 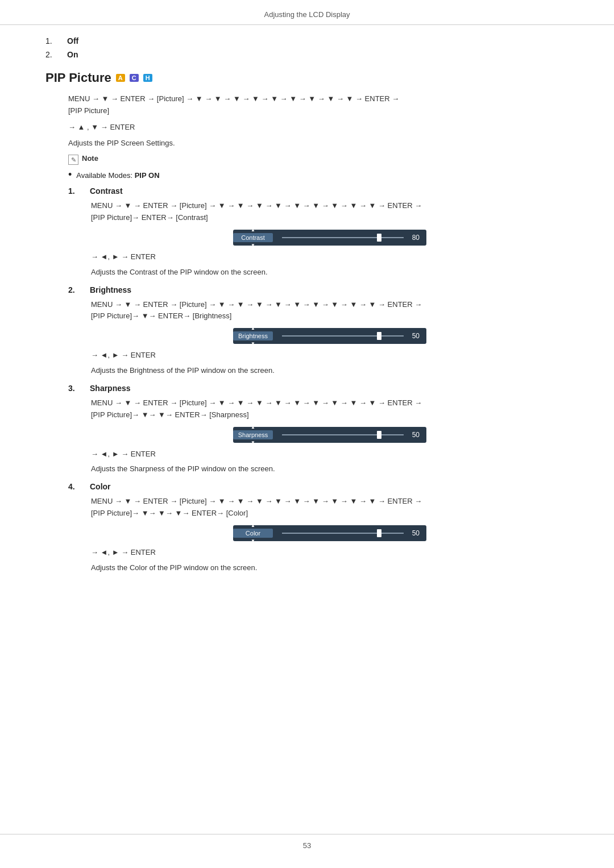 I want to click on sub-menu-path-0: MENU → ▼ → ENTER → [Picture] → ▼ → ▼ → ▼…, so click(x=330, y=212).